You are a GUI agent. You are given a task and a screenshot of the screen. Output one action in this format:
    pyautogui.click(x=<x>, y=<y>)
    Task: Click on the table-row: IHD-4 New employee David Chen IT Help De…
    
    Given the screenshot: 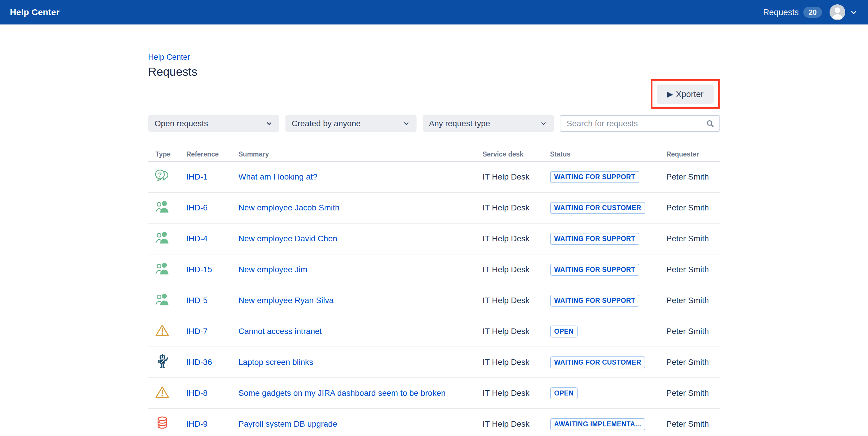 What is the action you would take?
    pyautogui.click(x=434, y=239)
    